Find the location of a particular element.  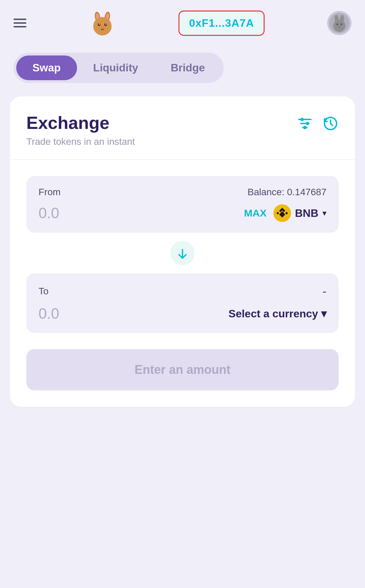

to-balance-dash: - is located at coordinates (324, 291).